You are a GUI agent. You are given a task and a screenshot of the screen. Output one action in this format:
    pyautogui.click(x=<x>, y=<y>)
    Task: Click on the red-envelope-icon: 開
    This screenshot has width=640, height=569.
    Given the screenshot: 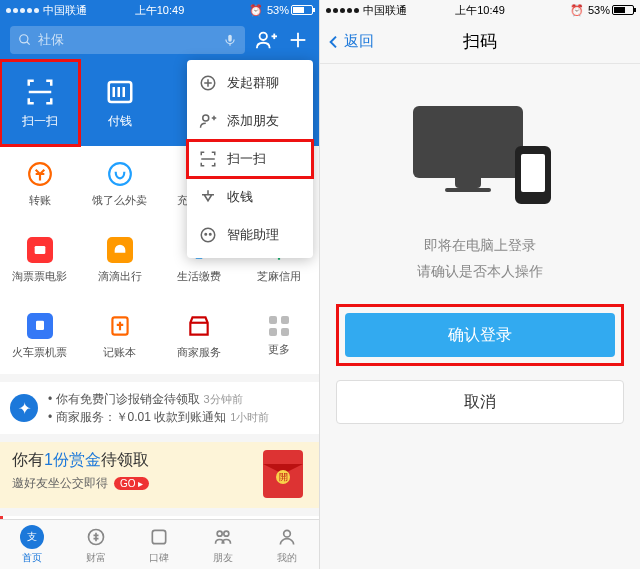 What is the action you would take?
    pyautogui.click(x=283, y=474)
    